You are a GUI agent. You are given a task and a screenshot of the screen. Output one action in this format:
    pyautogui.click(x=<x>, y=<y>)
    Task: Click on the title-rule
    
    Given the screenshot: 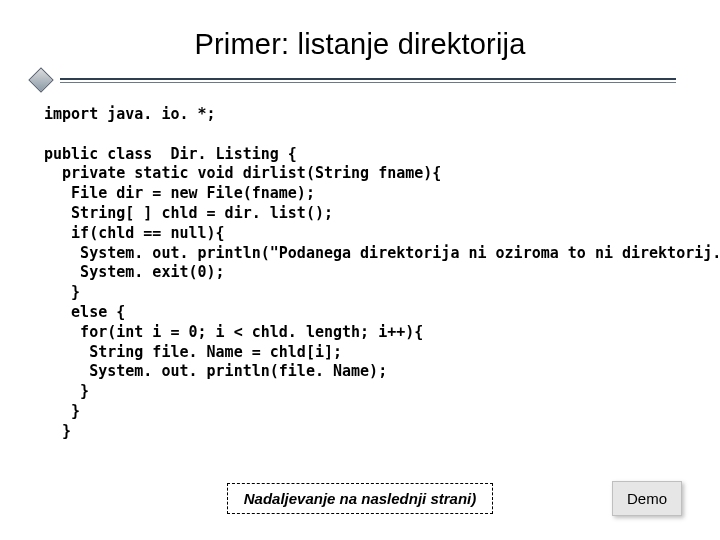 What is the action you would take?
    pyautogui.click(x=360, y=80)
    